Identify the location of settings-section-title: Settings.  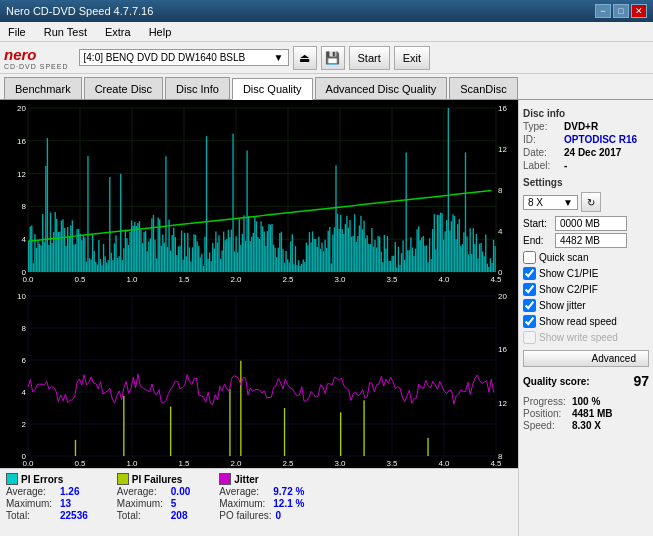
(586, 182).